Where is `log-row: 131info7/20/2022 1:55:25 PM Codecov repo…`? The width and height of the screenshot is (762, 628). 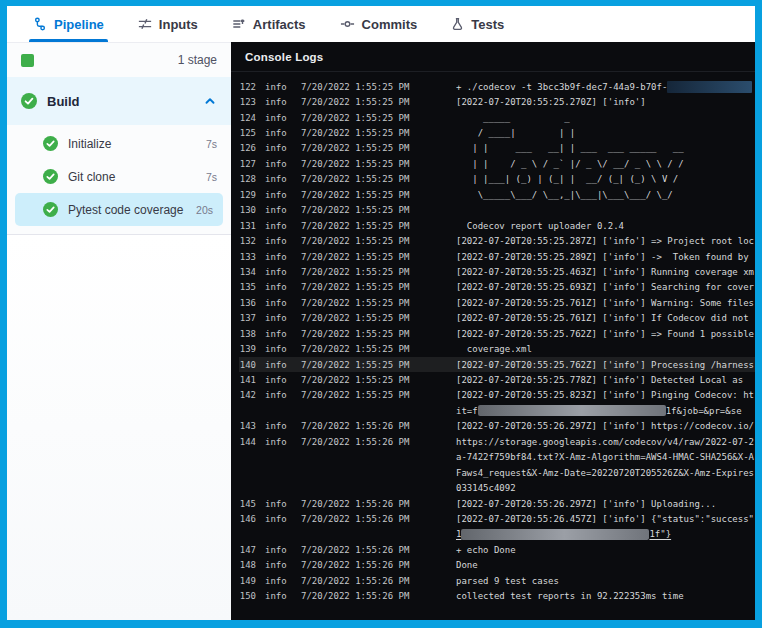 log-row: 131info7/20/2022 1:55:25 PM Codecov repo… is located at coordinates (497, 226).